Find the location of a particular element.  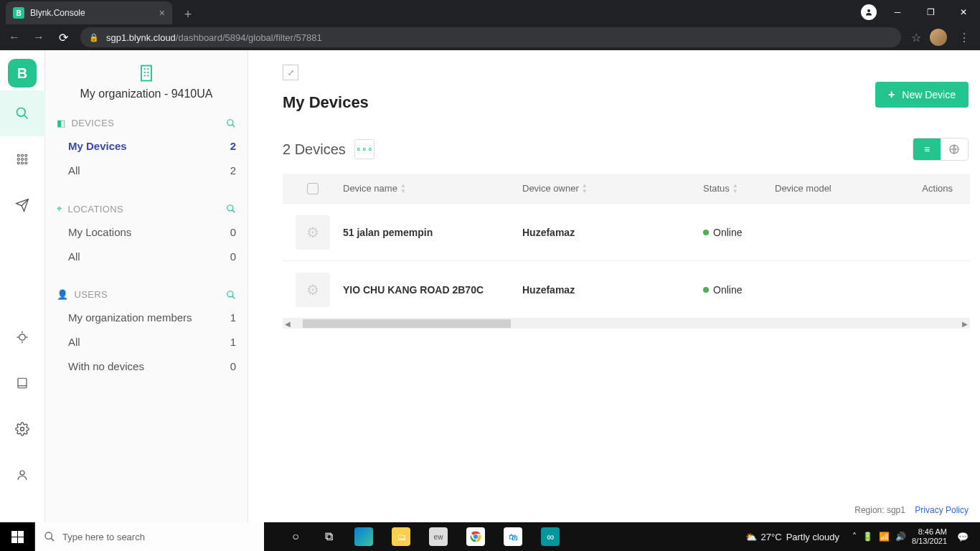

scroll-left-icon: ◀ is located at coordinates (288, 324).